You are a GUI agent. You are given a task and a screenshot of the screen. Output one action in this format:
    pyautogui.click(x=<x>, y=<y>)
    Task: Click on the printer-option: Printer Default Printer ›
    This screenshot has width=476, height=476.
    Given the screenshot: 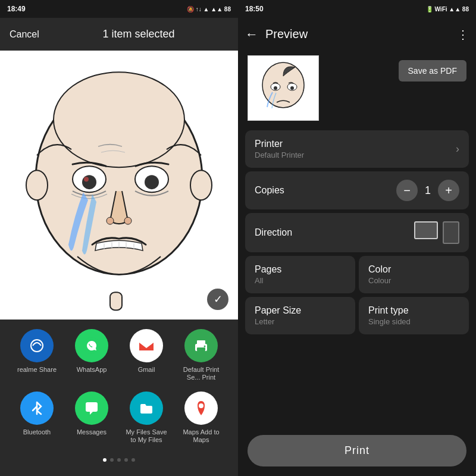 What is the action you would take?
    pyautogui.click(x=357, y=149)
    